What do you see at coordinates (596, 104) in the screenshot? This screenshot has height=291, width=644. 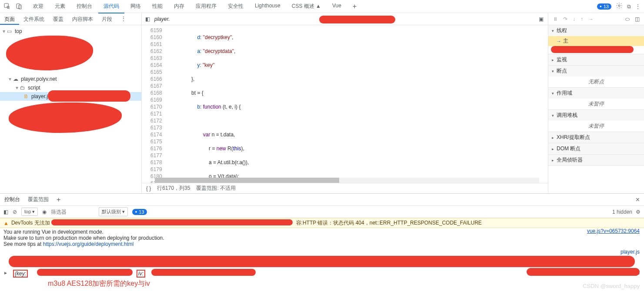 I see `scope-empty: 未暂停` at bounding box center [596, 104].